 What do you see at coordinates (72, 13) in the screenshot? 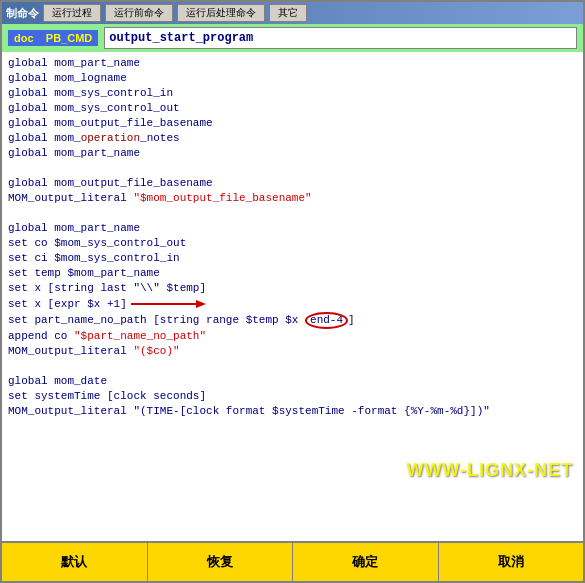
I see `tab-1: 运行过程` at bounding box center [72, 13].